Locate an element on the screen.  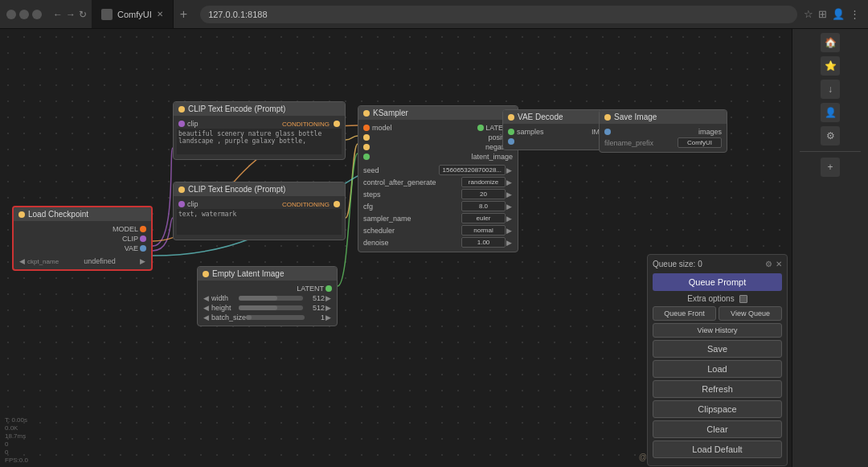
status-line4: 0 is located at coordinates (16, 444).